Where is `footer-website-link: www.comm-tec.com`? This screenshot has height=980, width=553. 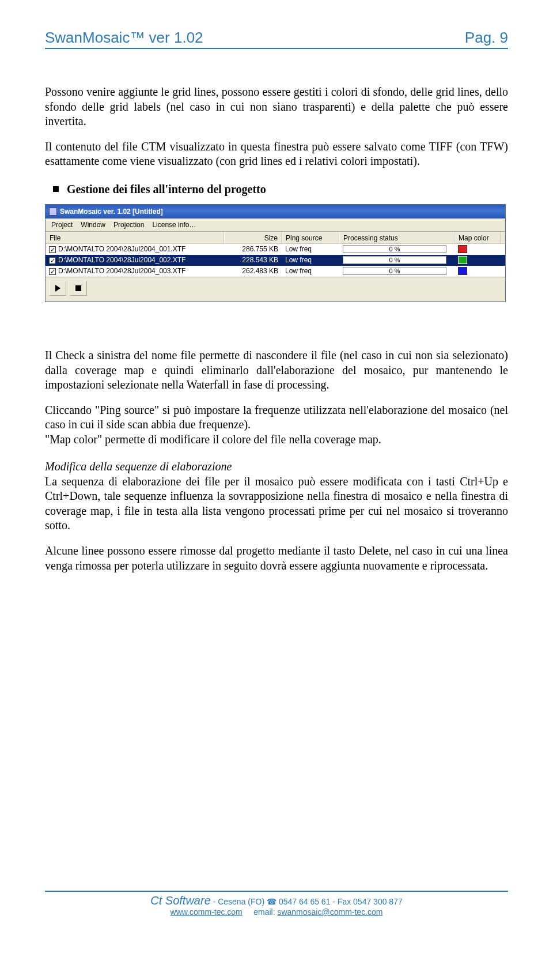
footer-website-link: www.comm-tec.com is located at coordinates (206, 912).